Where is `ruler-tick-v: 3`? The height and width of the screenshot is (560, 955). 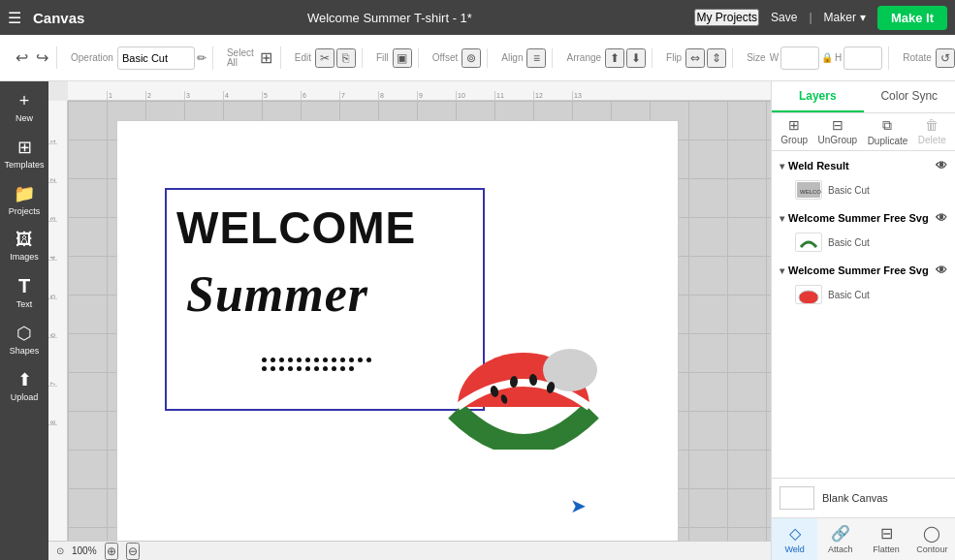 ruler-tick-v: 3 is located at coordinates (52, 219).